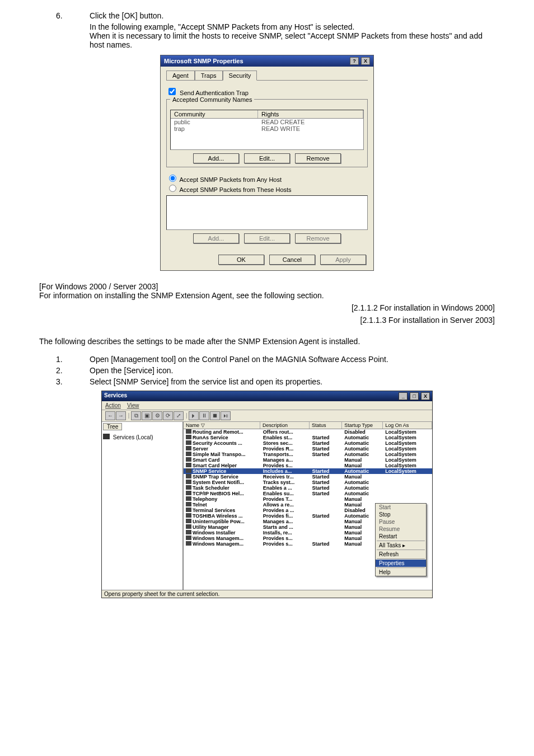 The height and width of the screenshot is (756, 534). Describe the element at coordinates (121, 416) in the screenshot. I see `toolbar-icon: →` at that location.